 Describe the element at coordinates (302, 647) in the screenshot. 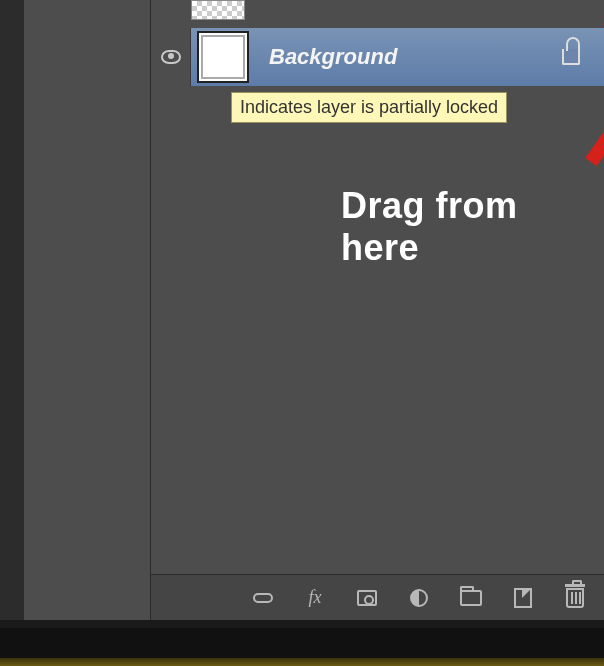

I see `window-frame-bottom` at that location.